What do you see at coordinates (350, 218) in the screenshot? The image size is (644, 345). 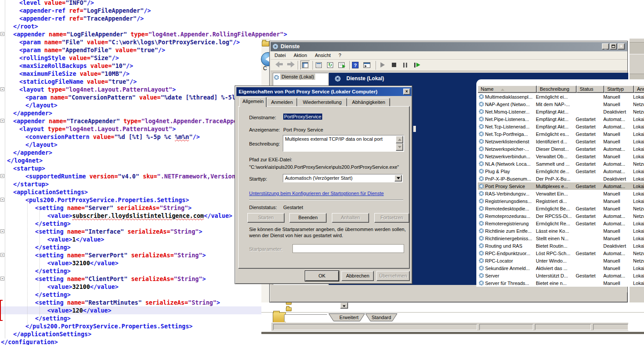 I see `anhalten-button: Anhalten` at bounding box center [350, 218].